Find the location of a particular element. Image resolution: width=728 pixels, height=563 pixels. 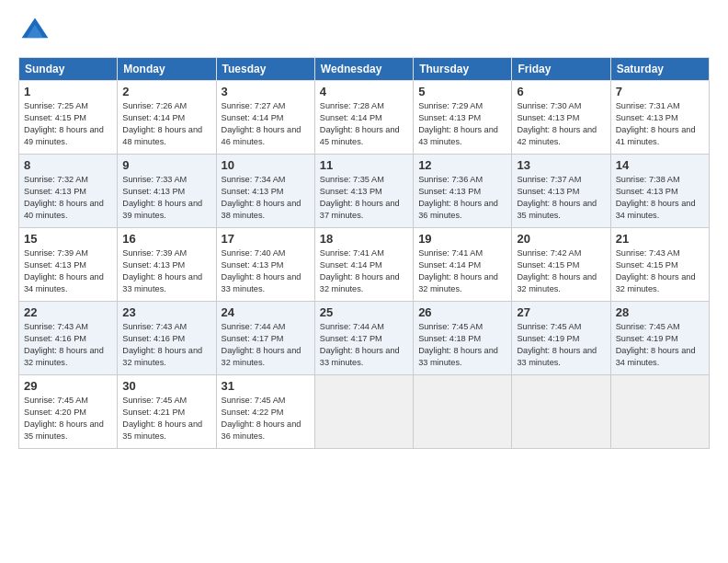

calendar-cell: 18 Sunrise: 7:41 AMSunset: 4:14 PMDaylig… is located at coordinates (364, 265).